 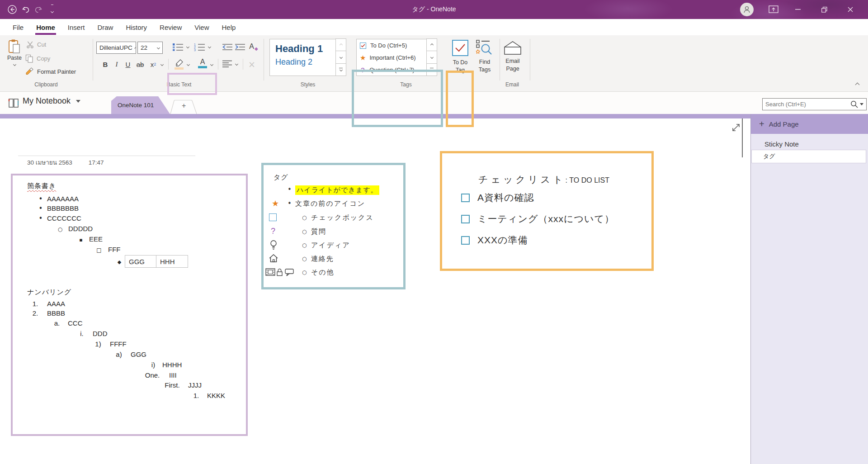 What do you see at coordinates (432, 70) in the screenshot?
I see `tags-more-button` at bounding box center [432, 70].